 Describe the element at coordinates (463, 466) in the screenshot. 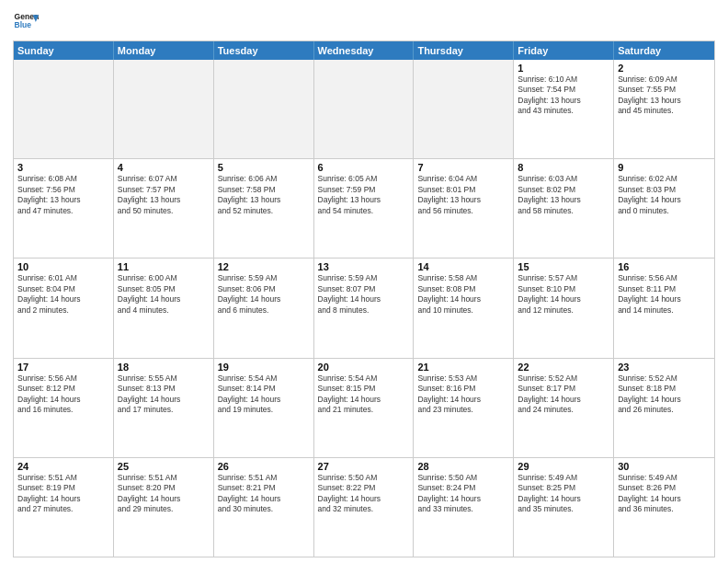

I see `day-number: 28` at that location.